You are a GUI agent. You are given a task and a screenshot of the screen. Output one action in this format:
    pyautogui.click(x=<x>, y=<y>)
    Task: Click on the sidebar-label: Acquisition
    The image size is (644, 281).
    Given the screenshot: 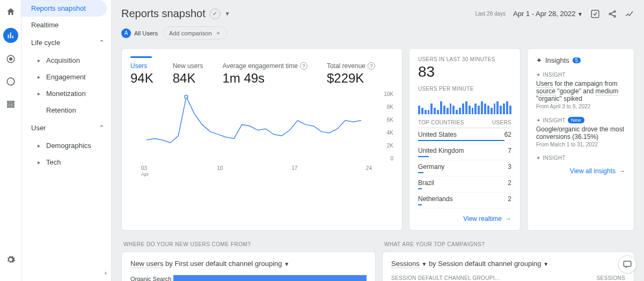 What is the action you would take?
    pyautogui.click(x=63, y=60)
    